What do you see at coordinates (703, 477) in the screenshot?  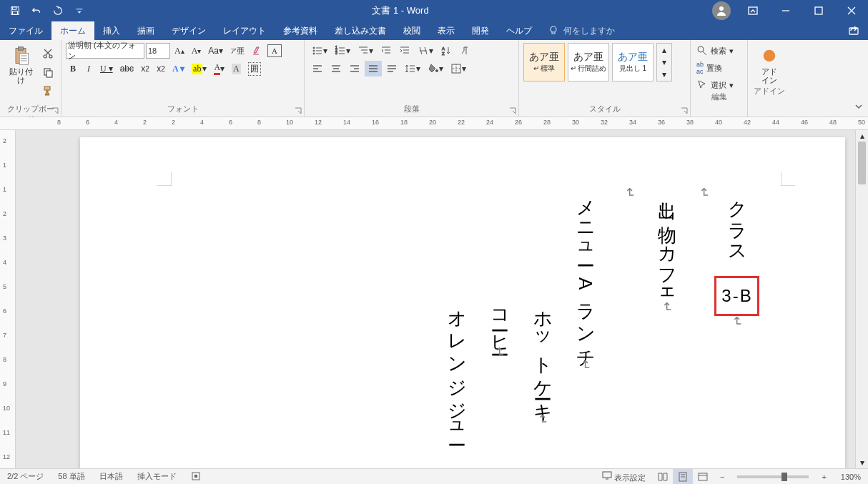 I see `web-layout-button` at bounding box center [703, 477].